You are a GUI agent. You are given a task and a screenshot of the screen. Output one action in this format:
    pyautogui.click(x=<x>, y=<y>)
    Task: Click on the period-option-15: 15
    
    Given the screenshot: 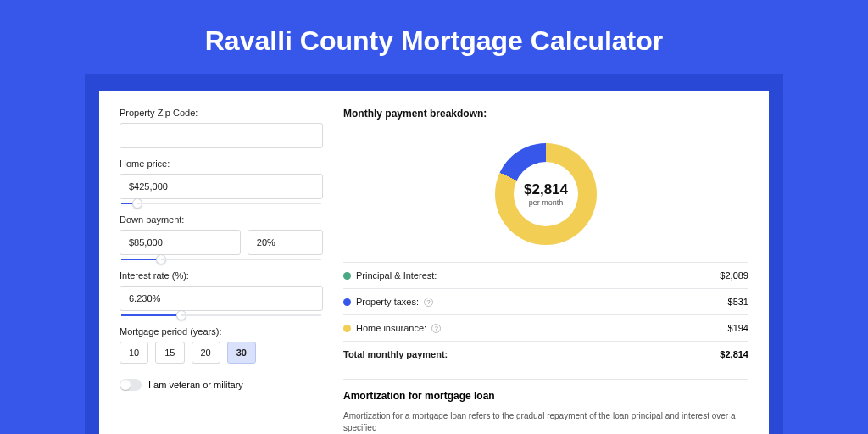 What is the action you would take?
    pyautogui.click(x=170, y=353)
    